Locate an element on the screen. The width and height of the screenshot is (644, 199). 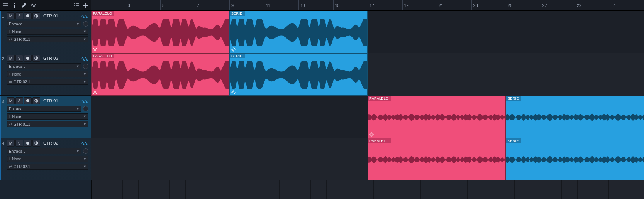
ruler-bar-label: 5 is located at coordinates (163, 5).